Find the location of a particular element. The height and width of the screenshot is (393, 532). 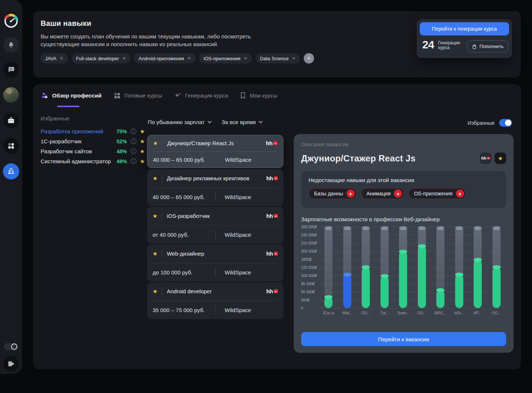

chart-title: Зарплатные возможности в профессии Веб-д… is located at coordinates (403, 219).